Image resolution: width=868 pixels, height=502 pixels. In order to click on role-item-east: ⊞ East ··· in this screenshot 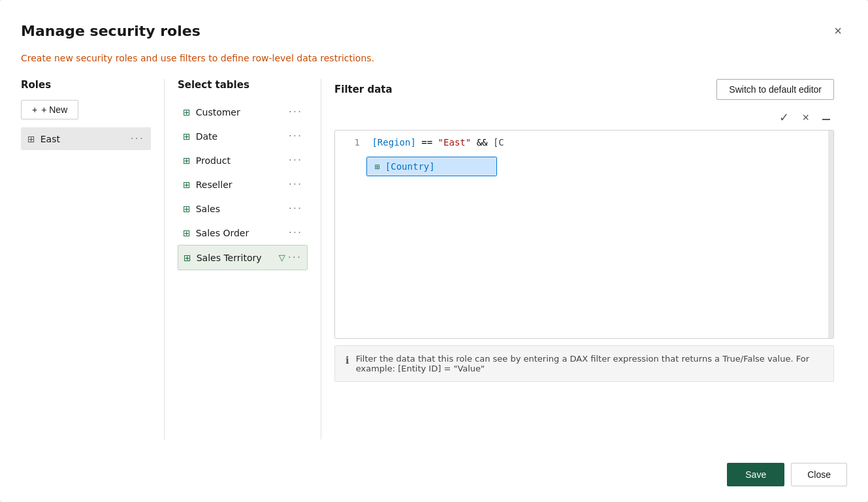, I will do `click(86, 138)`.